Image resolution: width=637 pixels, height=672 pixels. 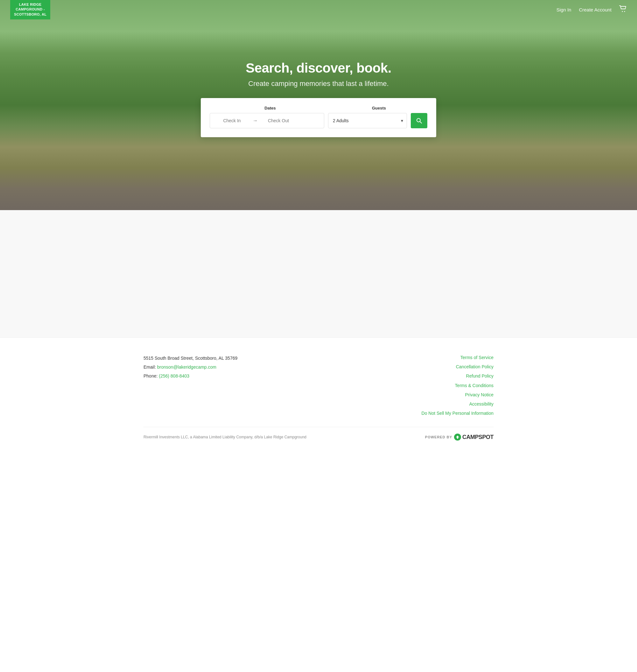 What do you see at coordinates (458, 367) in the screenshot?
I see `footer-link: Cancellation Policy` at bounding box center [458, 367].